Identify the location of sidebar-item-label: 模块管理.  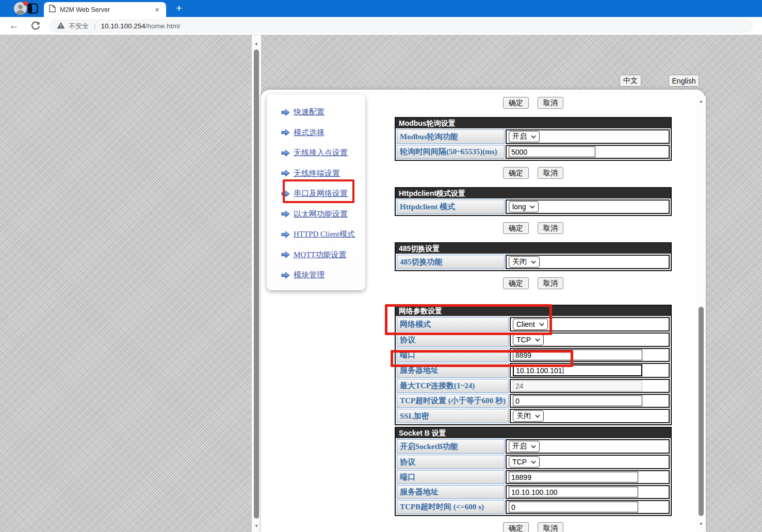
(309, 275).